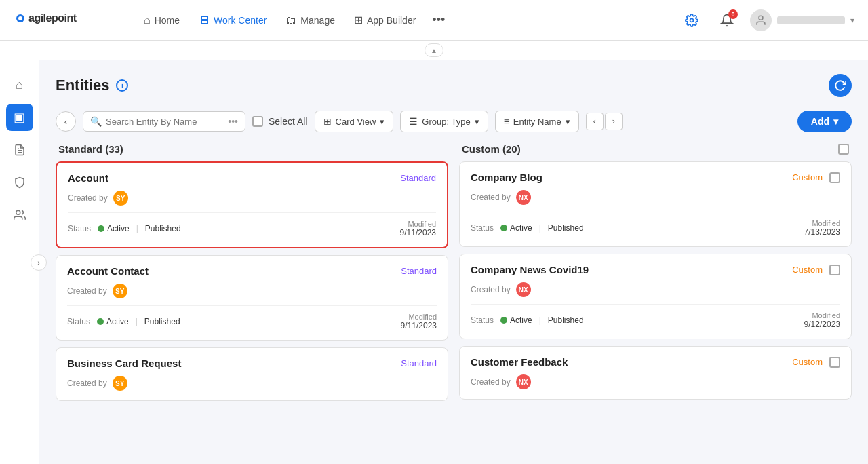 This screenshot has width=868, height=464. What do you see at coordinates (438, 20) in the screenshot?
I see `nav-more-button: •••` at bounding box center [438, 20].